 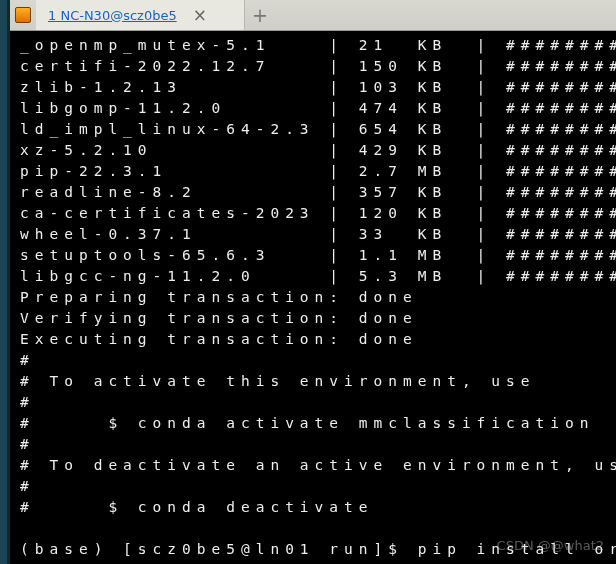 What do you see at coordinates (313, 16) in the screenshot?
I see `titlebar: 1 NC-N30@scz0be5 × +` at bounding box center [313, 16].